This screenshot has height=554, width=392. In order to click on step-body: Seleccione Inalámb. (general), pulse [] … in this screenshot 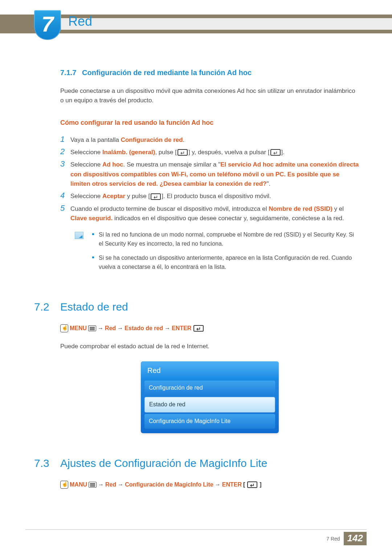, I will do `click(215, 152)`.